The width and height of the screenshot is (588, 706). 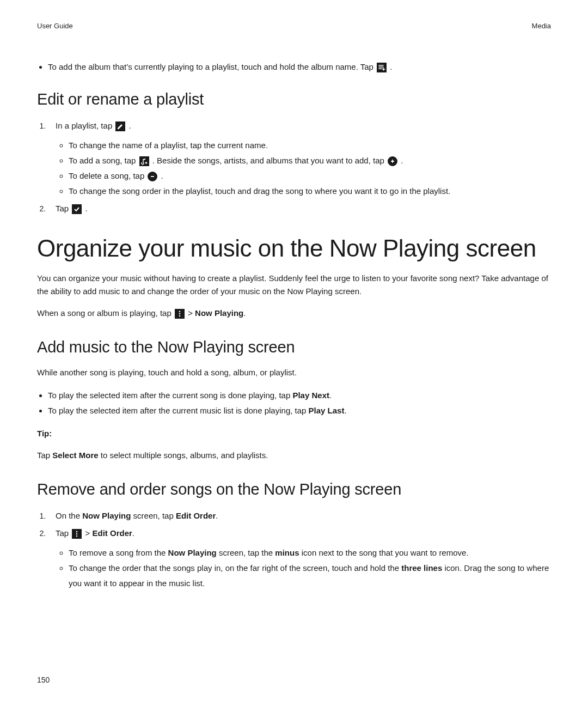 I want to click on text: icon next to the song that you want to r…, so click(x=384, y=552).